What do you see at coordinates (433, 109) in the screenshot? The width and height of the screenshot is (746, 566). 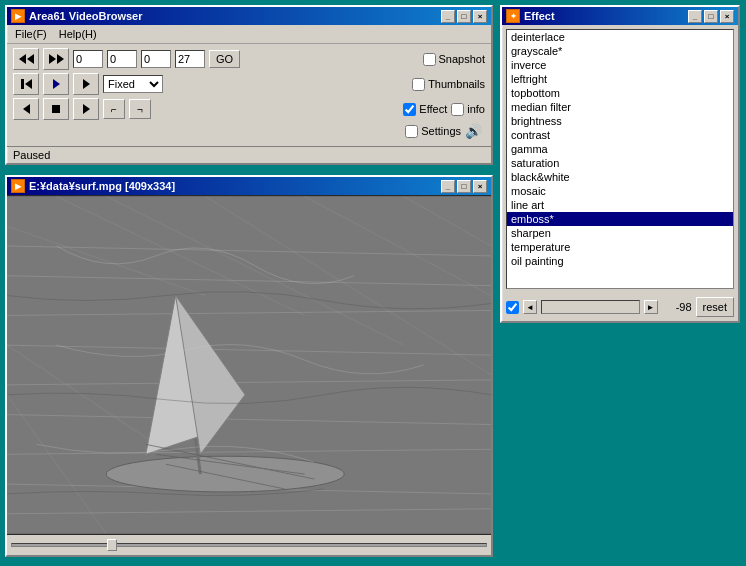 I see `effect-label: Effect` at bounding box center [433, 109].